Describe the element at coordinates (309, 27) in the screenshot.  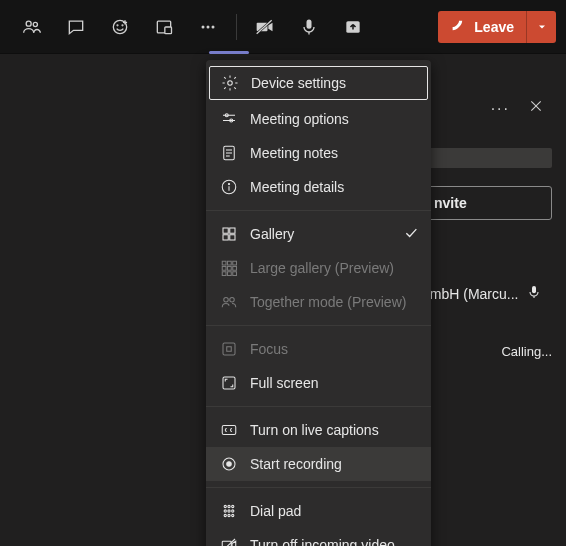
I see `microphone-button` at that location.